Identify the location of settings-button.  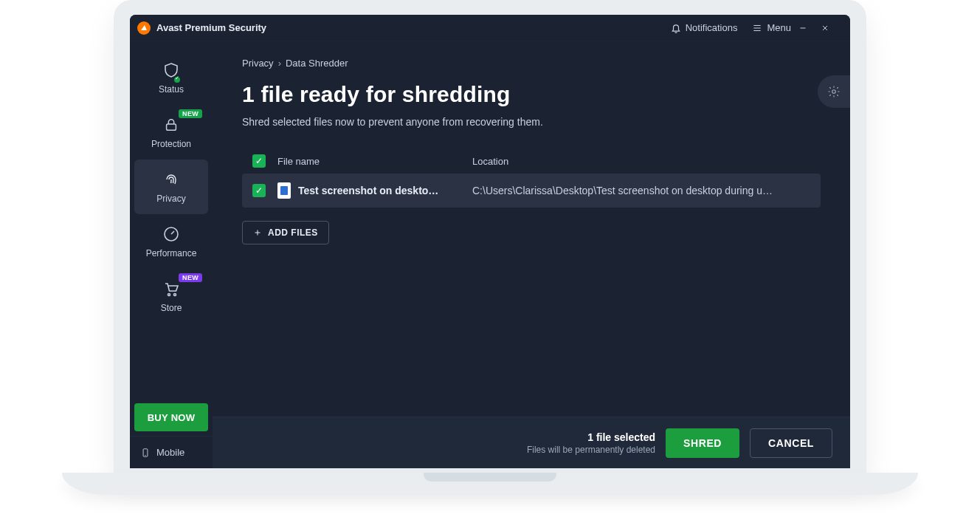
(834, 92).